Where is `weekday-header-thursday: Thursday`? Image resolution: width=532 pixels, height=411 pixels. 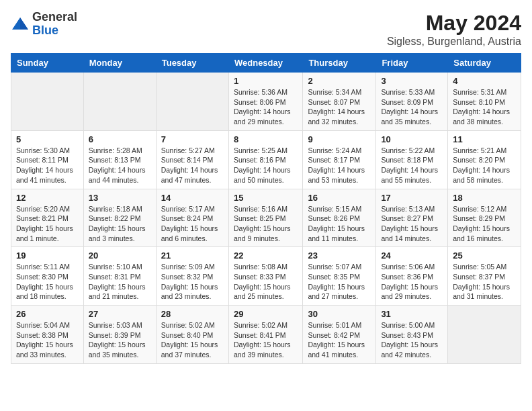
weekday-header-thursday: Thursday is located at coordinates (340, 63).